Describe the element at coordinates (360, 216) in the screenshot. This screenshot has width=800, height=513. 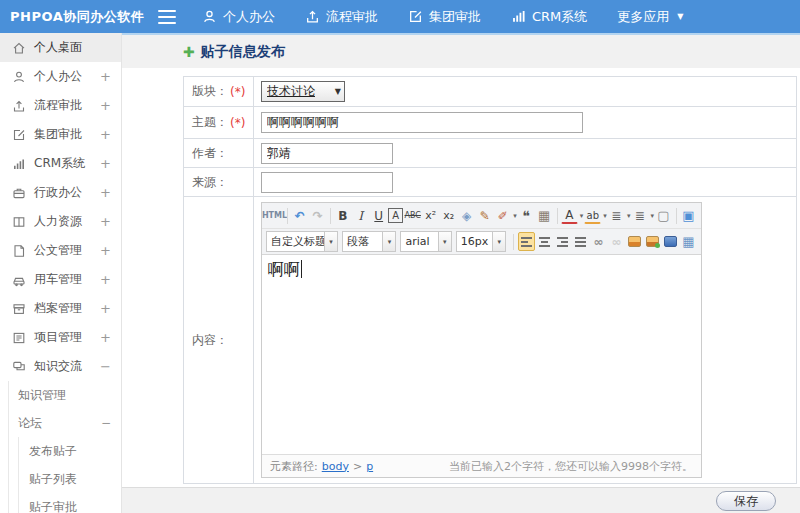
I see `italic-button: I` at that location.